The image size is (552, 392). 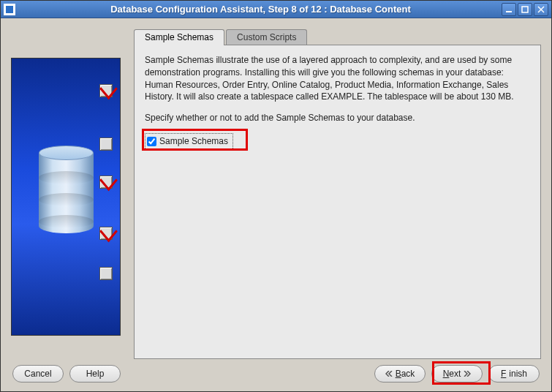 What do you see at coordinates (276, 10) in the screenshot?
I see `titlebar: Database Configuration Assistant, Step 8…` at bounding box center [276, 10].